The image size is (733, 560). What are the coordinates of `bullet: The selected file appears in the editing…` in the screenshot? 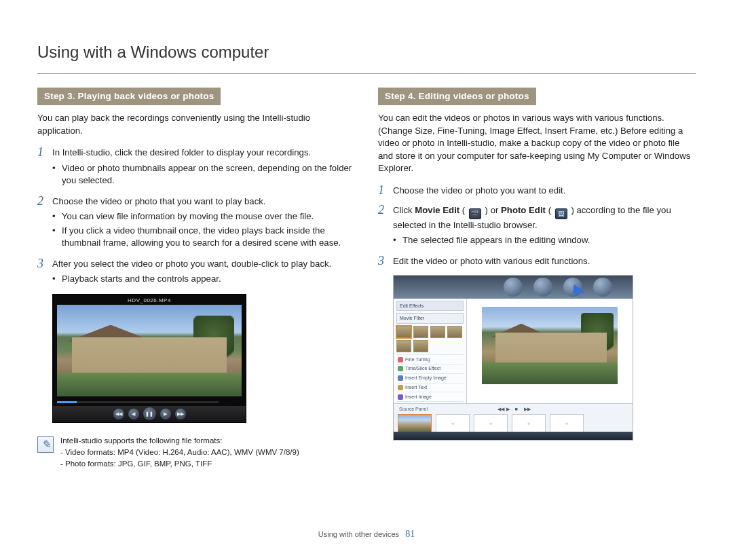 It's located at (544, 240).